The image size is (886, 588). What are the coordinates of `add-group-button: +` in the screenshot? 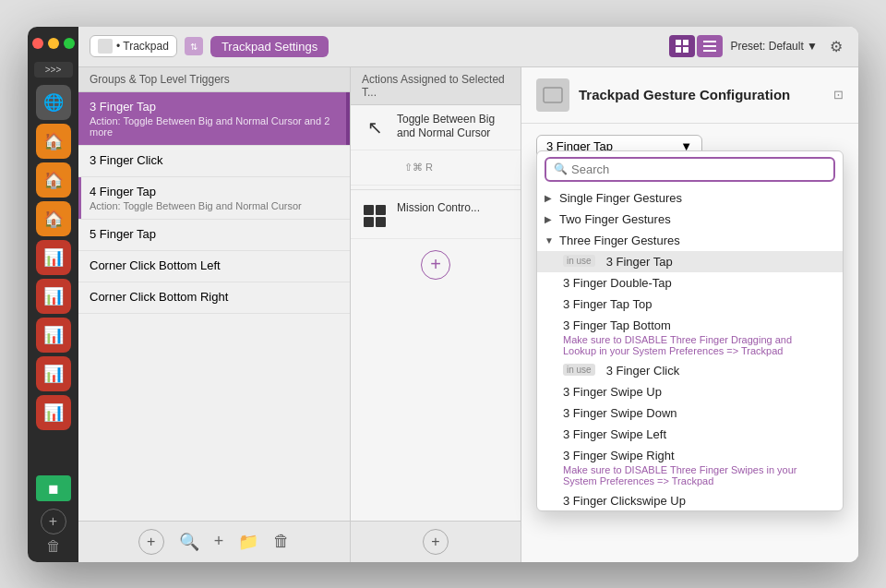 It's located at (151, 542).